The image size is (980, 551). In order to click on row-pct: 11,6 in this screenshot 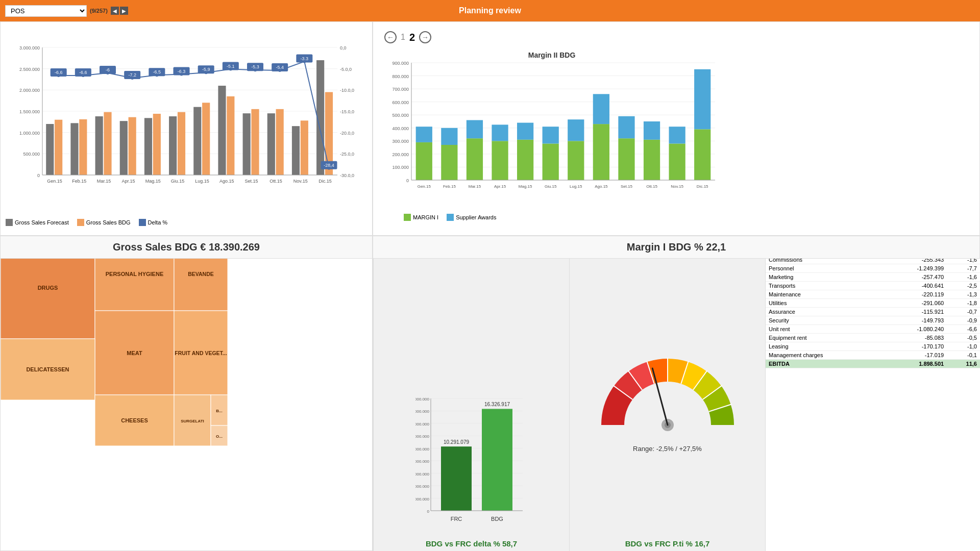, I will do `click(964, 364)`.